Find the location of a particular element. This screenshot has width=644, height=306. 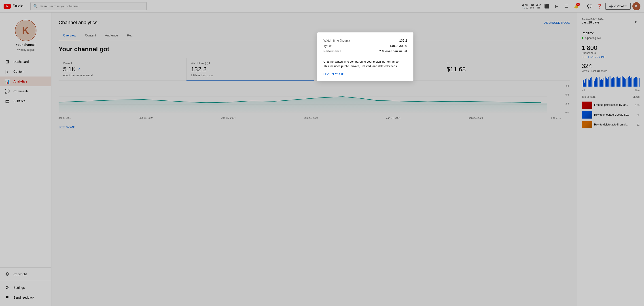

tooltip-typical-value: 140.0–300.0 is located at coordinates (398, 46).